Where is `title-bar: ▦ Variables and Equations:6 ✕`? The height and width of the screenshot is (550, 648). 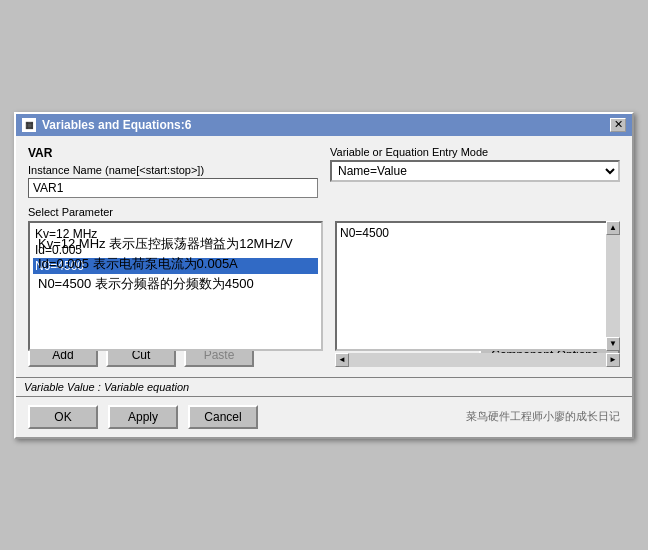 title-bar: ▦ Variables and Equations:6 ✕ is located at coordinates (324, 125).